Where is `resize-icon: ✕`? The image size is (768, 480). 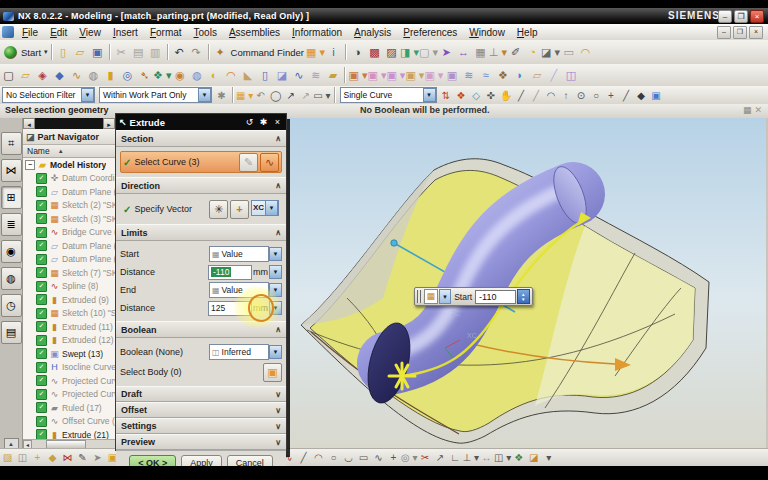
resize-icon: ✕ is located at coordinates (758, 110).